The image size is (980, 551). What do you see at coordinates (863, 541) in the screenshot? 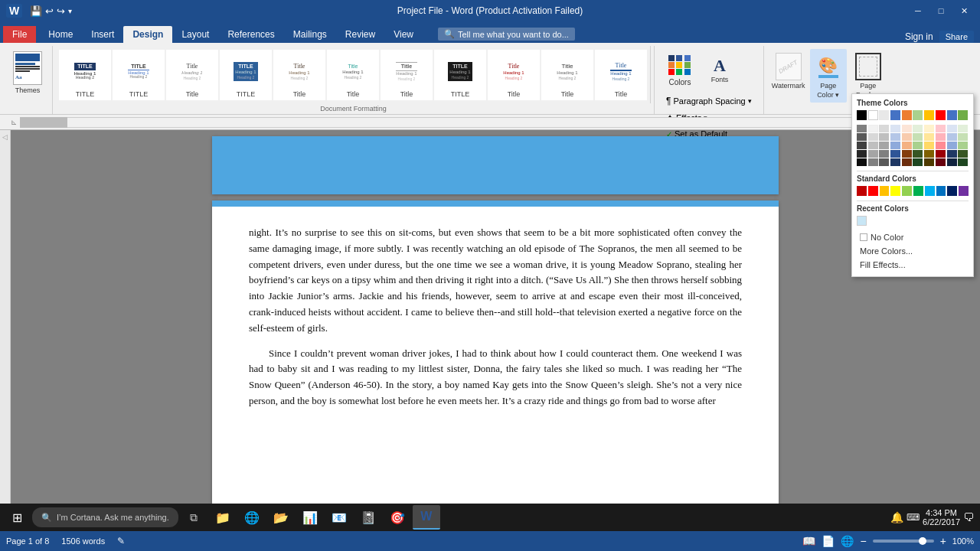
I see `zoom-out-button: −` at bounding box center [863, 541].